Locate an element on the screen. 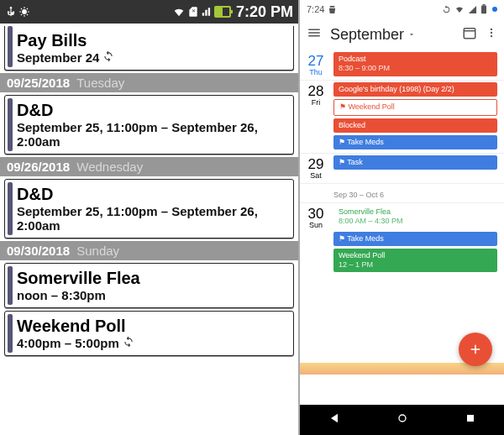  event-chip: Weekend Poll12 – 1 PM is located at coordinates (415, 260).